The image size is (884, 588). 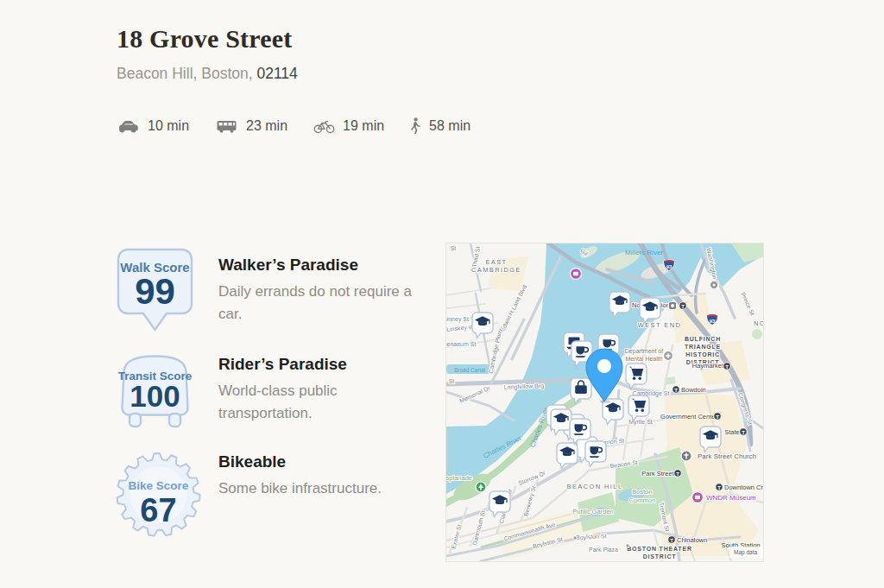 What do you see at coordinates (746, 553) in the screenshot?
I see `map-attribution-text: Map data` at bounding box center [746, 553].